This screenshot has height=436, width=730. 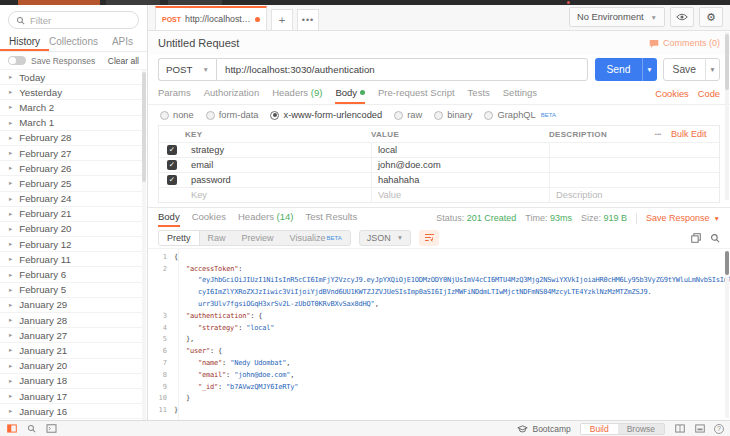 I want to click on history-date-item: ▸February 6, so click(x=74, y=274).